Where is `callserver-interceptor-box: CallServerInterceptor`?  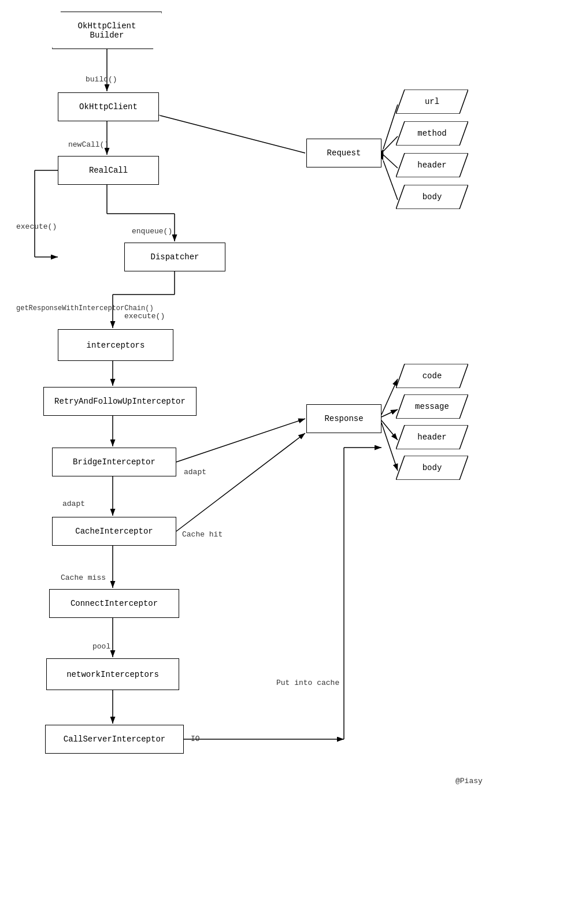 callserver-interceptor-box: CallServerInterceptor is located at coordinates (114, 739).